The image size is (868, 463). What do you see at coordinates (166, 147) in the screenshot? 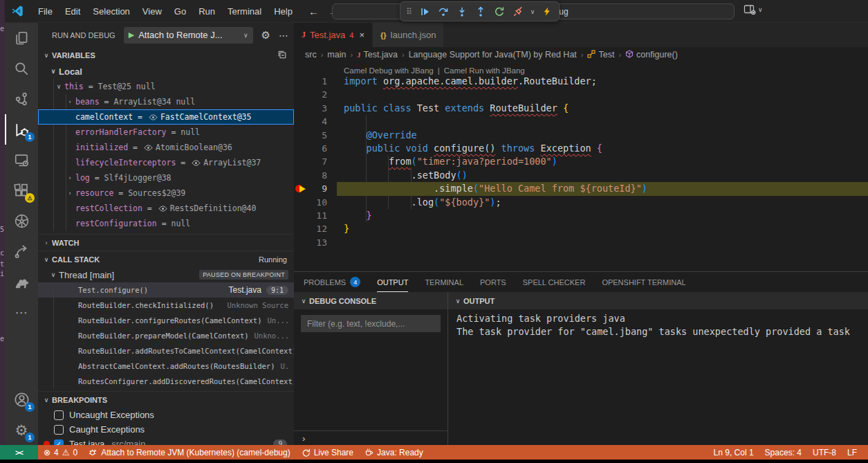
I see `variable-row-initialized: initialized = AtomicBoolean@36` at bounding box center [166, 147].